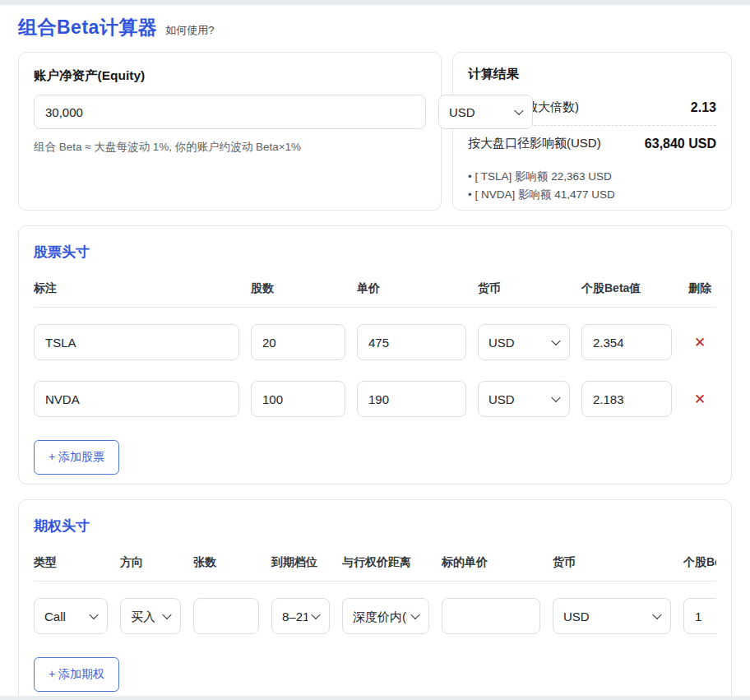  I want to click on result-impact-value: 63,840 USD, so click(681, 144).